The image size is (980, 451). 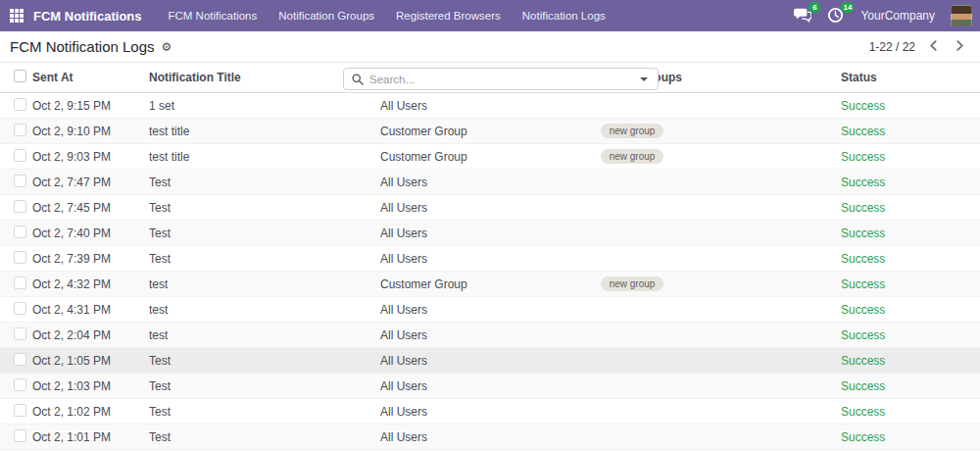 What do you see at coordinates (326, 16) in the screenshot?
I see `nav-item-notification-groups: Notification Groups` at bounding box center [326, 16].